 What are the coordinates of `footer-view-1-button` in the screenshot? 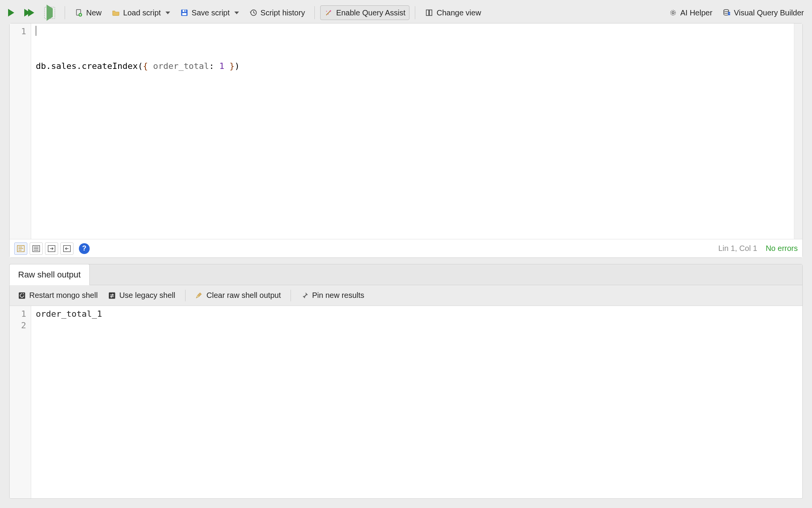 It's located at (21, 249).